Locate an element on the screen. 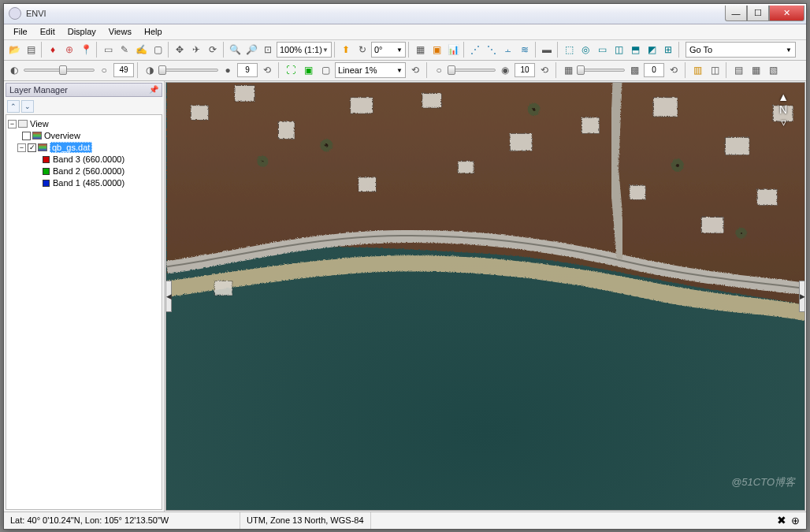  view1-icon: ▤ is located at coordinates (738, 70).